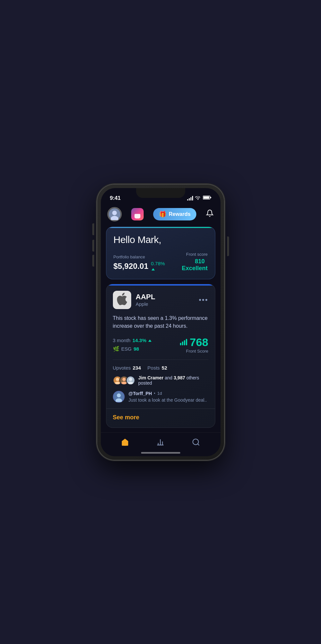 Image resolution: width=321 pixels, height=644 pixels. Describe the element at coordinates (161, 453) in the screenshot. I see `home-indicator` at that location.